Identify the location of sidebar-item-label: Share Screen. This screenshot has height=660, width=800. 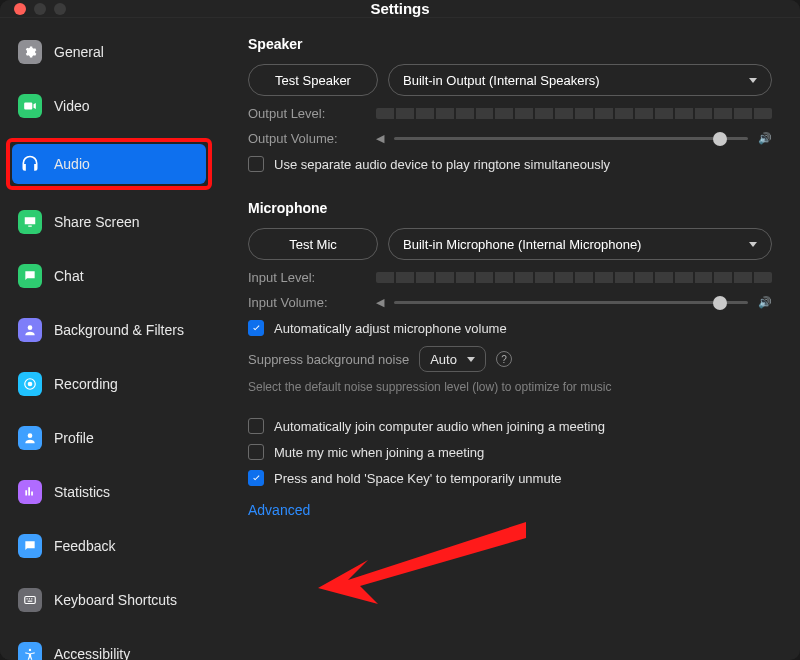
(97, 222).